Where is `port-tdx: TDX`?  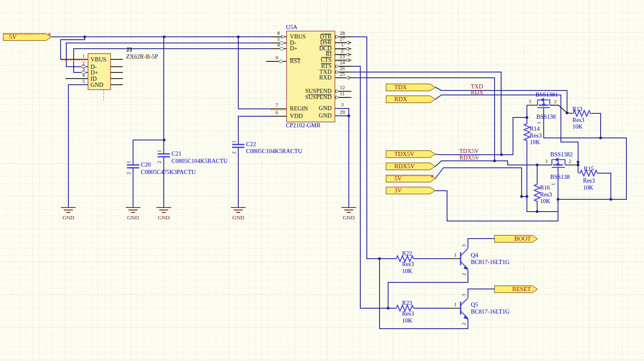 port-tdx: TDX is located at coordinates (411, 88).